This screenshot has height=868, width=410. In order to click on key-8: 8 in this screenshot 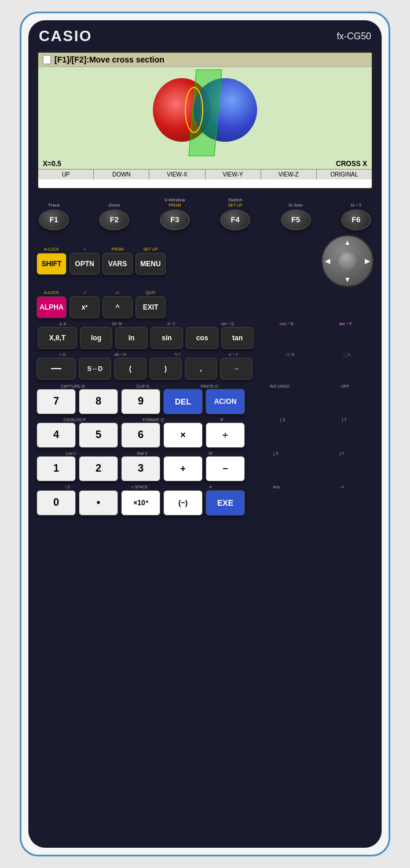, I will do `click(98, 402)`.